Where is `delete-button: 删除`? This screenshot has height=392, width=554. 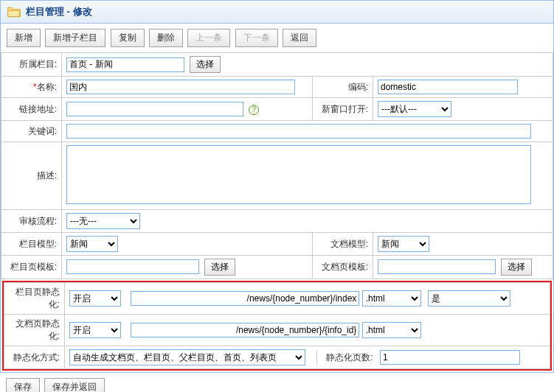 delete-button: 删除 is located at coordinates (166, 38).